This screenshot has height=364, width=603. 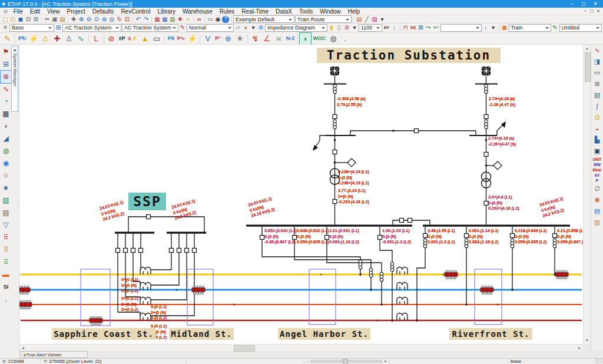 I want to click on n-2-contingency-icon: N-2, so click(x=291, y=39).